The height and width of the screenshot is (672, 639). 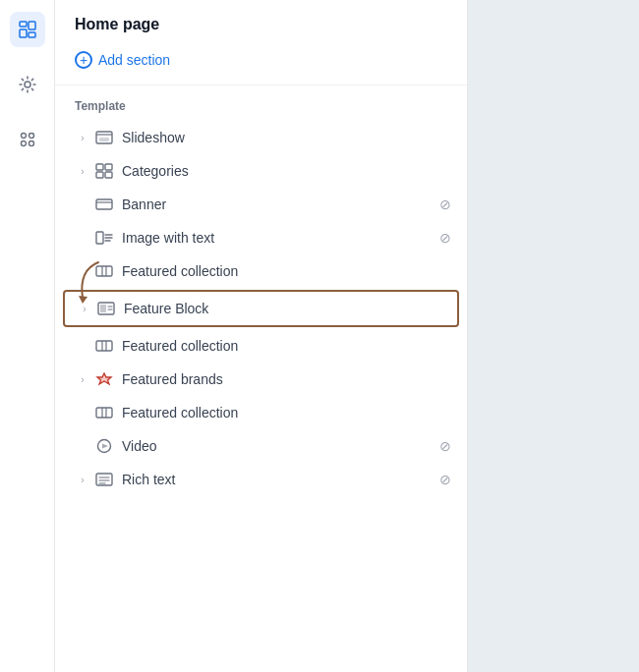 I want to click on featured-brands-icon, so click(x=104, y=379).